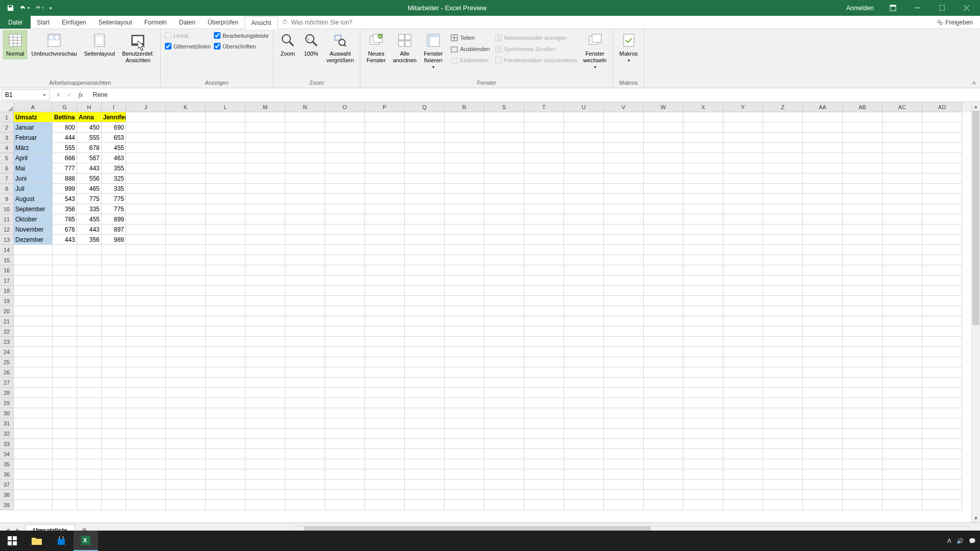  I want to click on row-header: 23, so click(7, 342).